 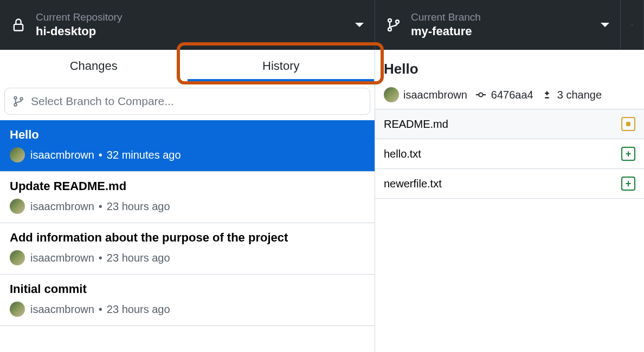 What do you see at coordinates (510, 154) in the screenshot?
I see `file-list: README.mdhello.txt+newerfile.txt+` at bounding box center [510, 154].